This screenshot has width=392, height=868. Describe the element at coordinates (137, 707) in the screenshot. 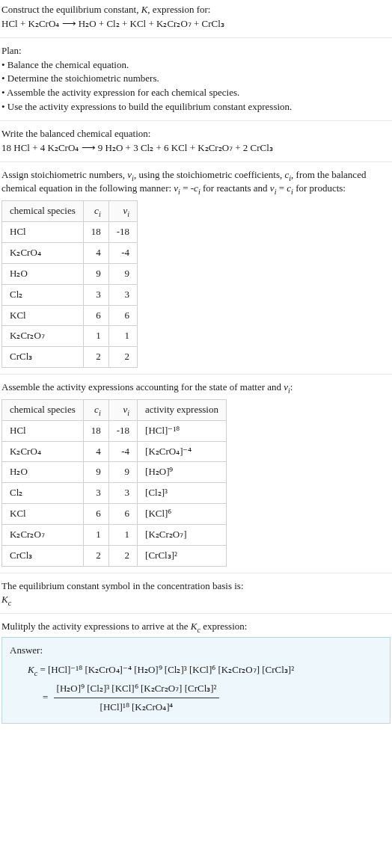

I see `frac-denominator: [HCl]¹⁸ [K₂CrO₄]⁴` at that location.